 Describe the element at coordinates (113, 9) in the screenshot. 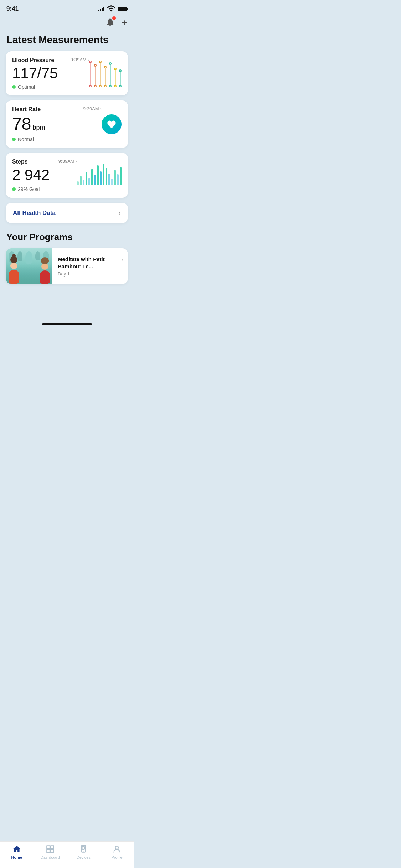

I see `status-icons` at that location.